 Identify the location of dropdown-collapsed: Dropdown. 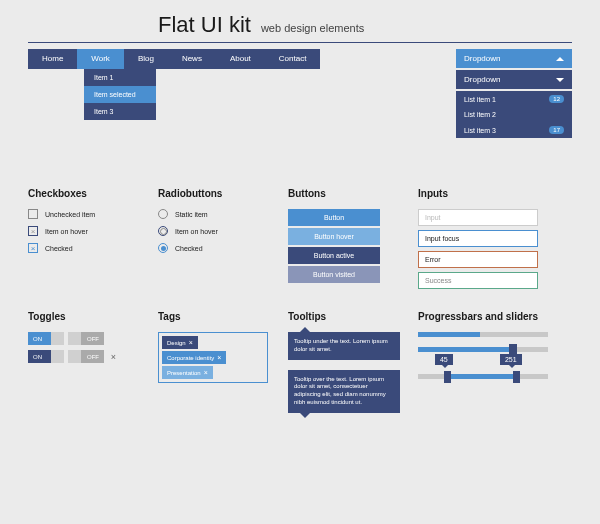
(514, 58).